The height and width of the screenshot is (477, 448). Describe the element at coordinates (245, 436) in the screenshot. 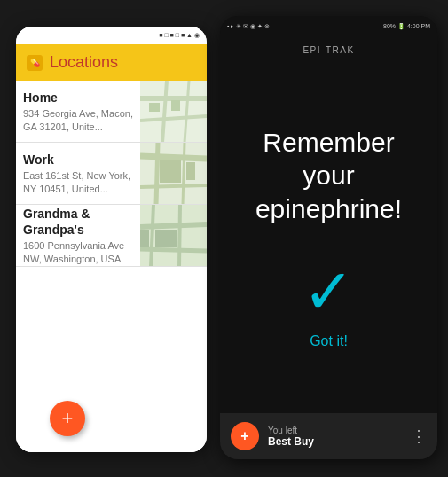

I see `notification-icon-badge: +` at that location.